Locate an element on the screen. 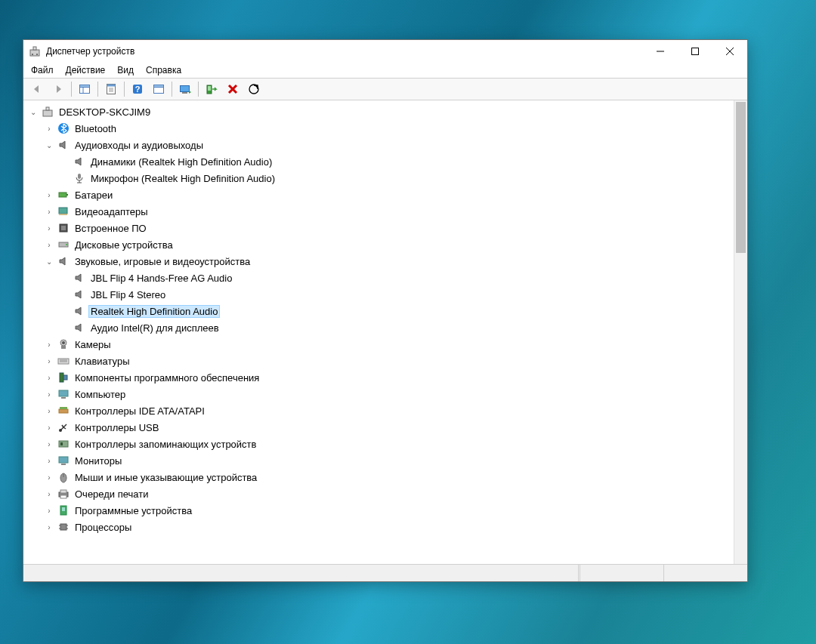 This screenshot has height=644, width=816. titlebar: Диспетчер устройств is located at coordinates (385, 51).